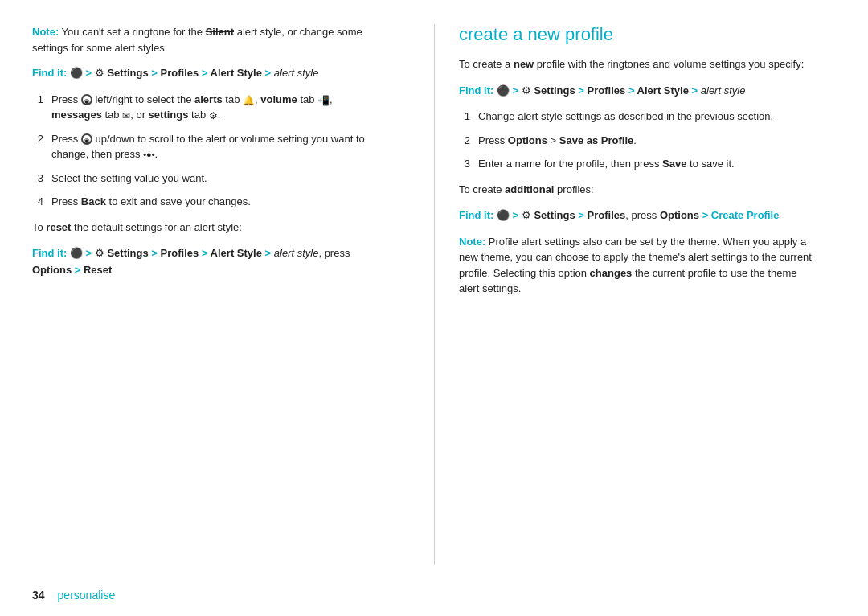  Describe the element at coordinates (51, 270) in the screenshot. I see `options-label-2: Options` at that location.